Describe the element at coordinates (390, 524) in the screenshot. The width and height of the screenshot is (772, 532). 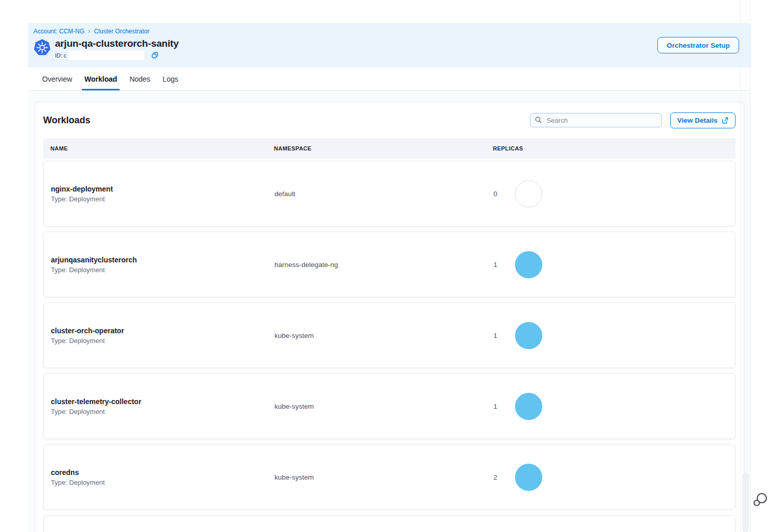
I see `table-row-partial` at that location.